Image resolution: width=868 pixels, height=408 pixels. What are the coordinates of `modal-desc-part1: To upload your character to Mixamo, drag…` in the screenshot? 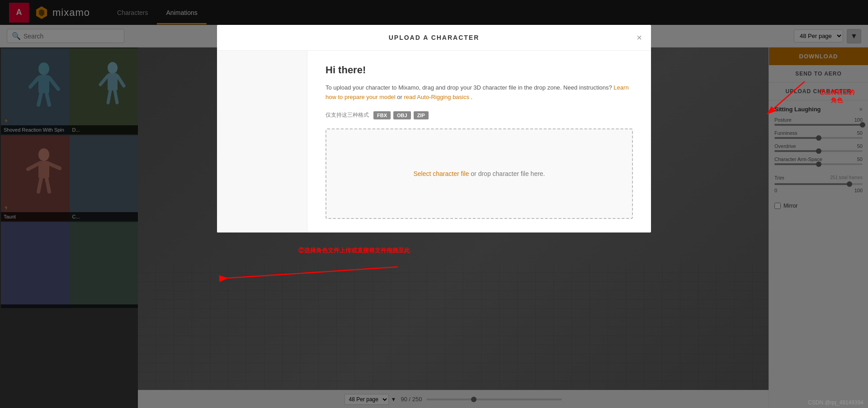 It's located at (469, 88).